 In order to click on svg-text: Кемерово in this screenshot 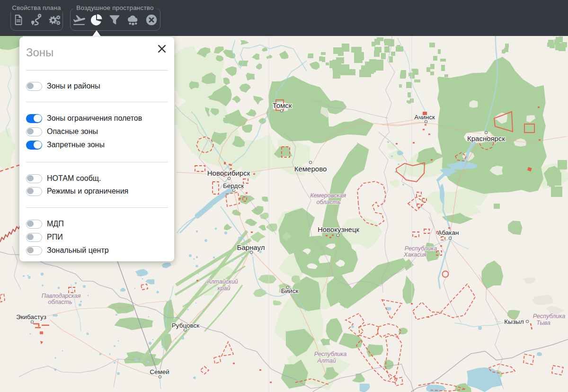, I will do `click(311, 169)`.